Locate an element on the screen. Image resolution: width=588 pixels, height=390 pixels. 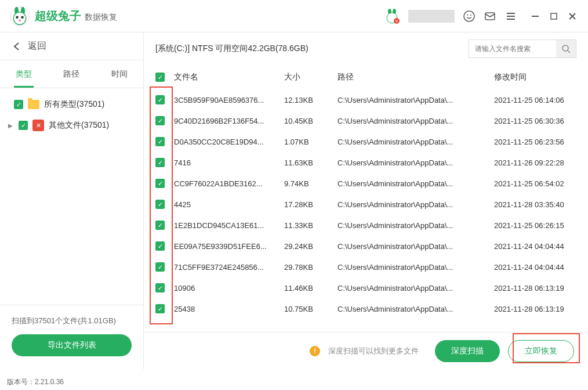
file-tree: ✓ 所有类型(37501) ▶ ✓ ✕ 其他文件(37501) is located at coordinates (72, 196).